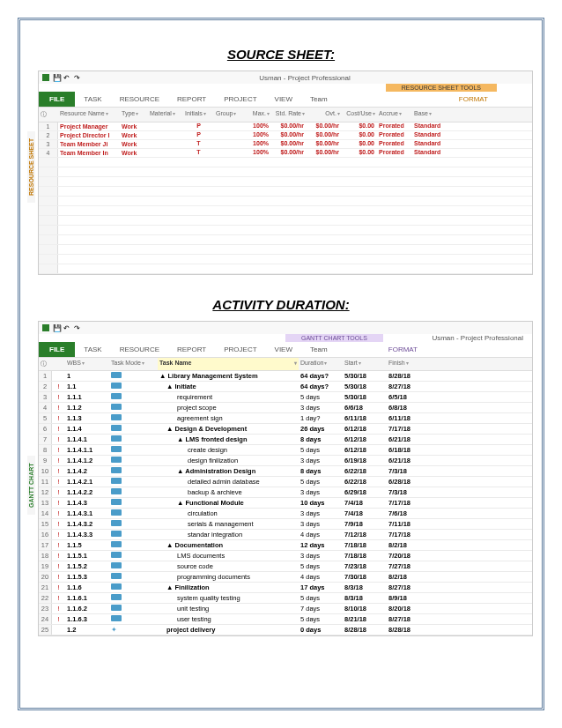 This screenshot has height=728, width=562. I want to click on task-name-cell: standar integration, so click(228, 534).